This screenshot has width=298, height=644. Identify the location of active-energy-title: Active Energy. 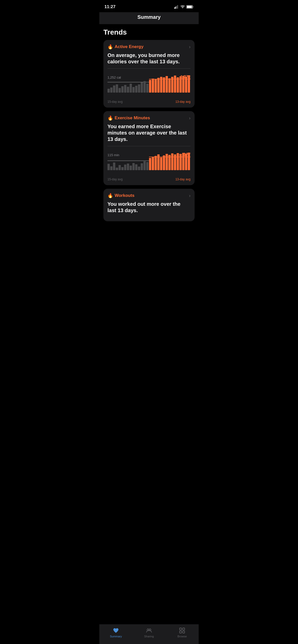
(129, 47).